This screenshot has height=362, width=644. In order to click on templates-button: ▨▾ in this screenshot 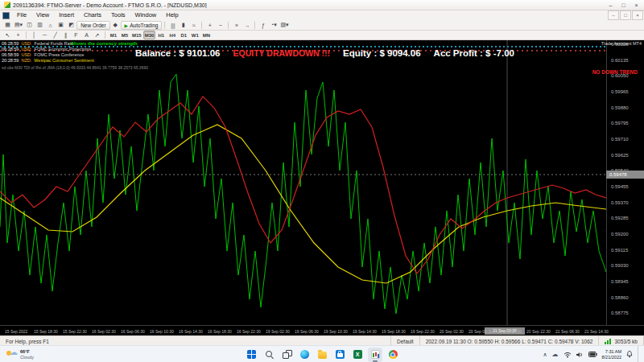, I will do `click(284, 26)`.